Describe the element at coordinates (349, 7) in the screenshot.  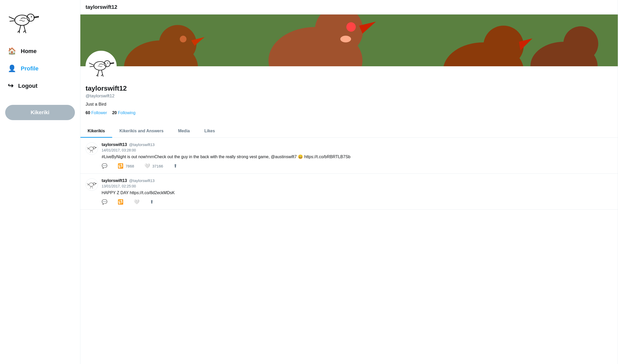
I see `page-title: taylorswift12` at that location.